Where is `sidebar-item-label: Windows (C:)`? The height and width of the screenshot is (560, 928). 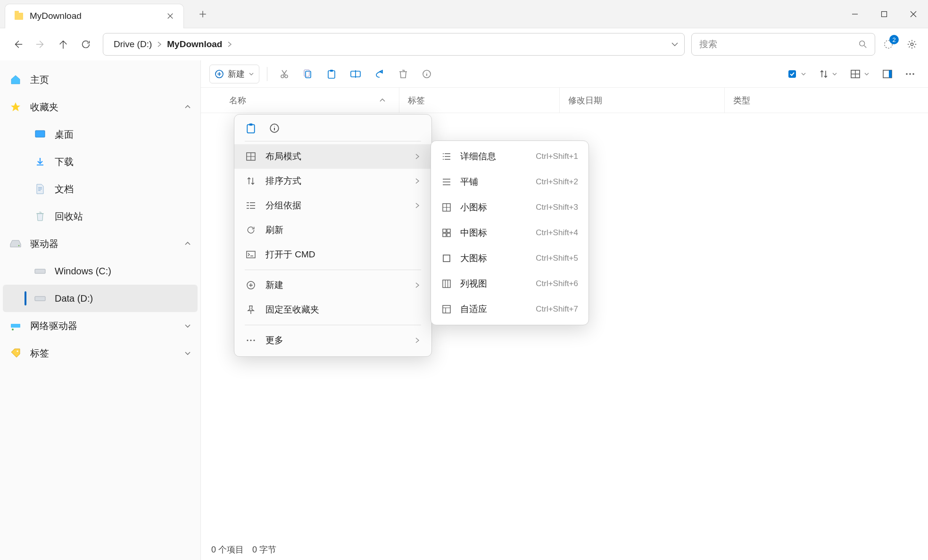
sidebar-item-label: Windows (C:) is located at coordinates (83, 272).